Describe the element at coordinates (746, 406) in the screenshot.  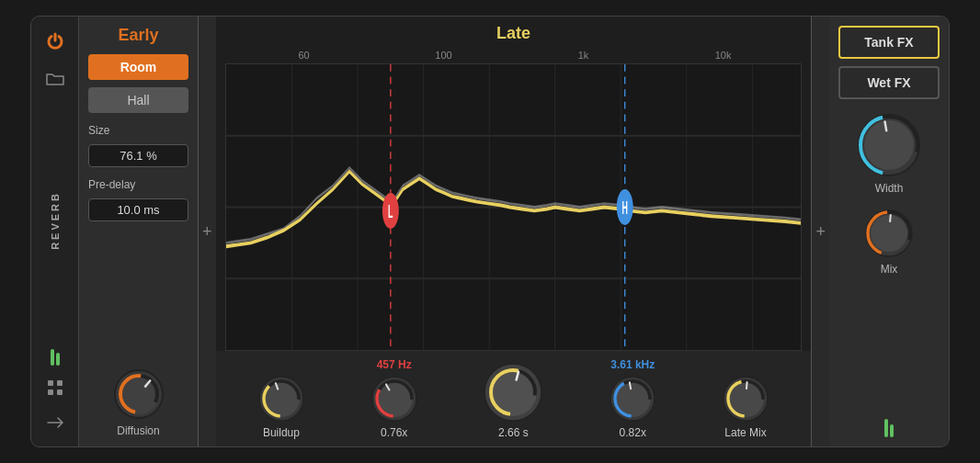
I see `late-mix-knob-item: Late Mix` at that location.